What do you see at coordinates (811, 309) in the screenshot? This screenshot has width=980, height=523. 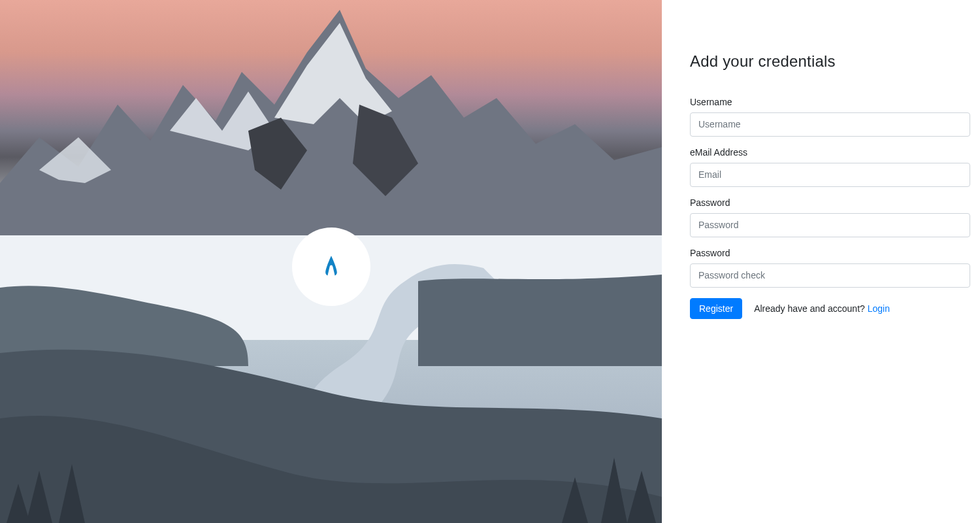 I see `already-text: Already have and account?` at bounding box center [811, 309].